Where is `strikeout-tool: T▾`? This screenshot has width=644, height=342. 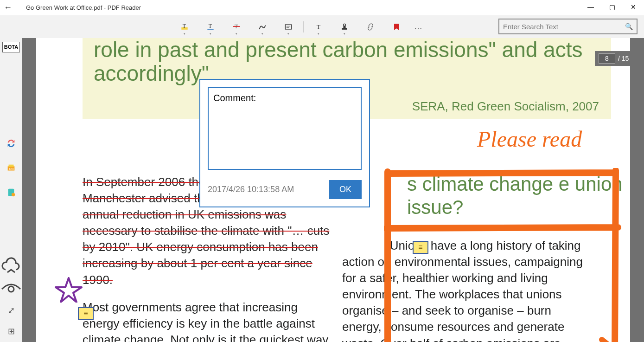
strikeout-tool: T▾ is located at coordinates (236, 27).